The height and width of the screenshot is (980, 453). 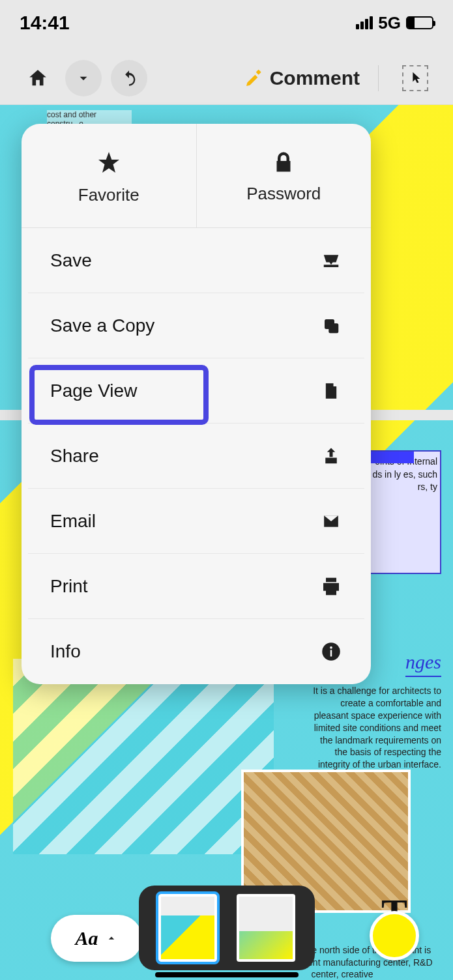 What do you see at coordinates (302, 78) in the screenshot?
I see `comment-button: Comment` at bounding box center [302, 78].